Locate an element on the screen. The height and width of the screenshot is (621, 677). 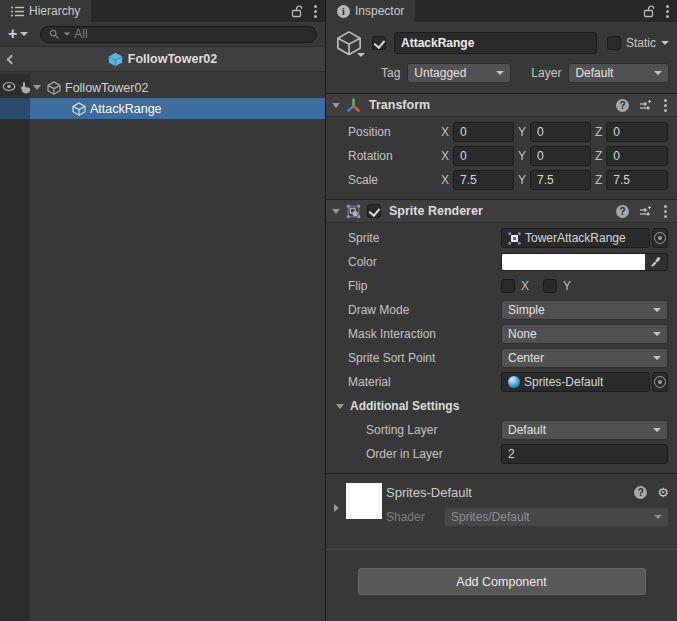
sprite-sort-point-label: Sprite Sort Point is located at coordinates (414, 358).